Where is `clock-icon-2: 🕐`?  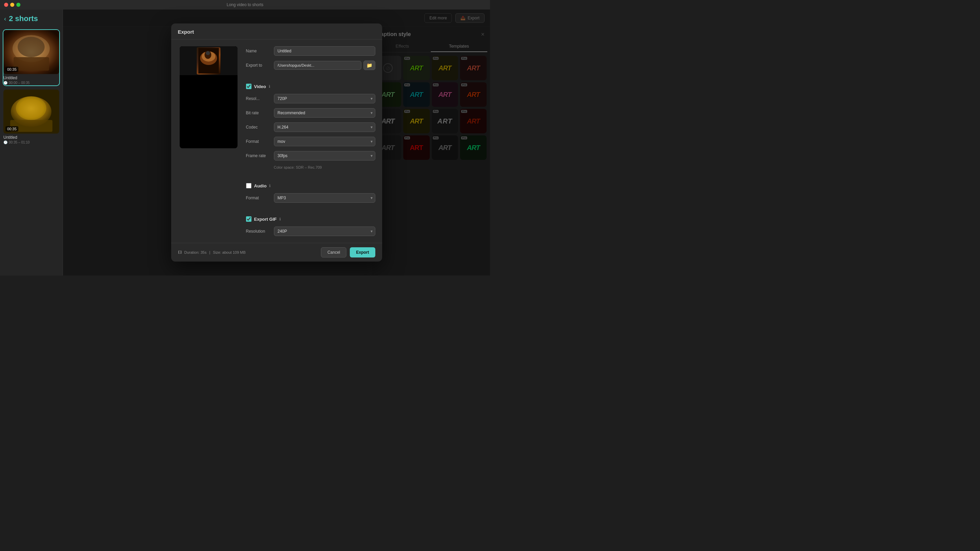
clock-icon-2: 🕐 is located at coordinates (5, 142).